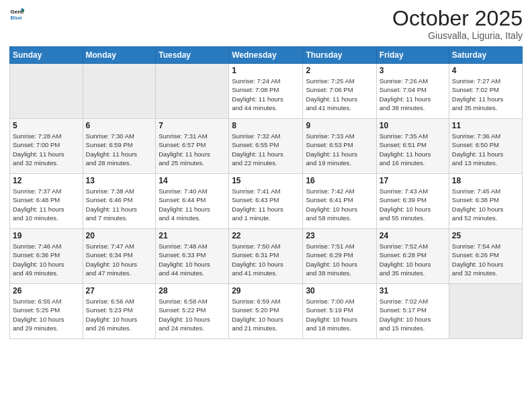 Image resolution: width=532 pixels, height=411 pixels. Describe the element at coordinates (412, 91) in the screenshot. I see `calendar-cell: 3Sunrise: 7:26 AM Sunset: 7:04 PM Daylig…` at that location.